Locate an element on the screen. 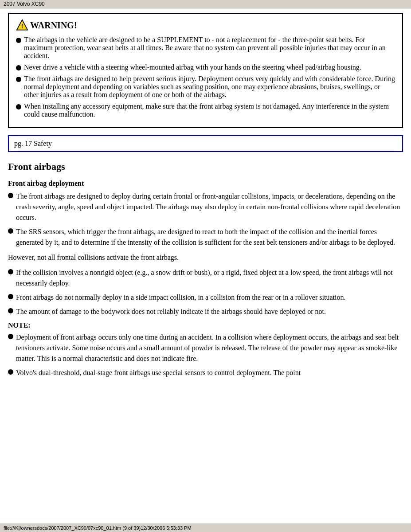 The width and height of the screenshot is (411, 532). note-bullet-2-text: Volvo's dual-threshold, dual-stage front… is located at coordinates (158, 373).